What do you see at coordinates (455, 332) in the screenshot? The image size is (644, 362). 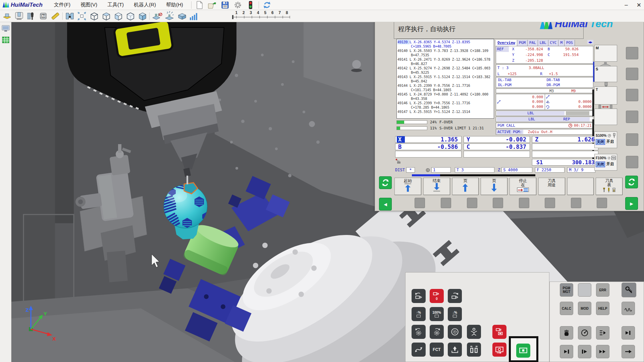 I see `coolant-auto-button` at bounding box center [455, 332].